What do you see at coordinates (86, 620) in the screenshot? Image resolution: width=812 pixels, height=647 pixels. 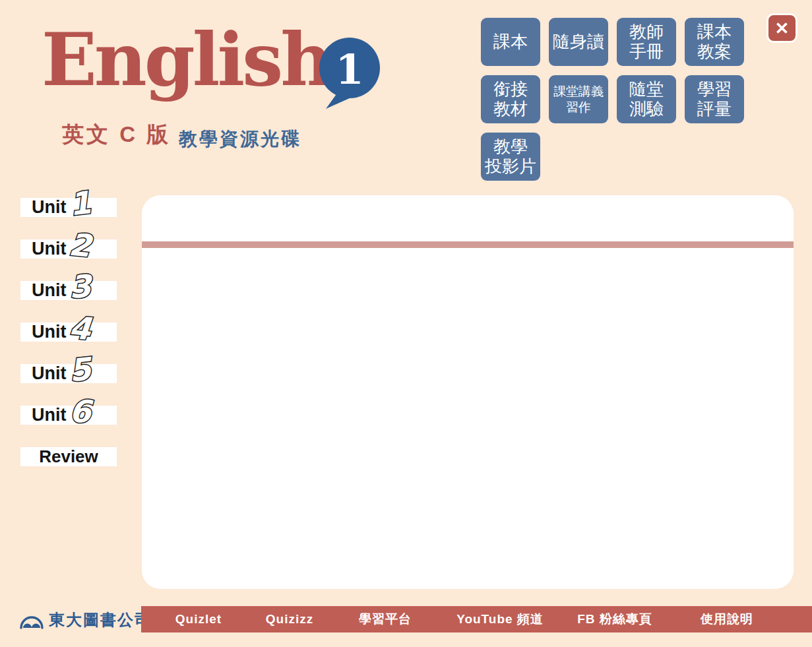 I see `publisher-logo: 東大圖書公司` at bounding box center [86, 620].